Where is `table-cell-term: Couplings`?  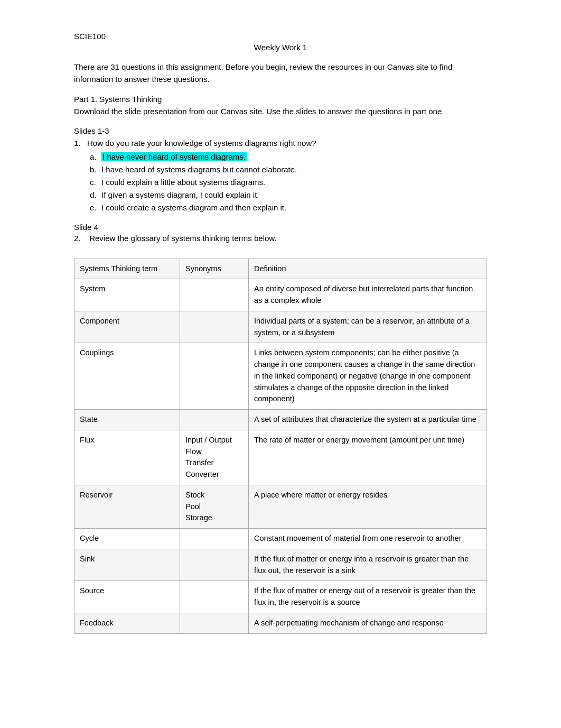
table-cell-term: Couplings is located at coordinates (127, 376).